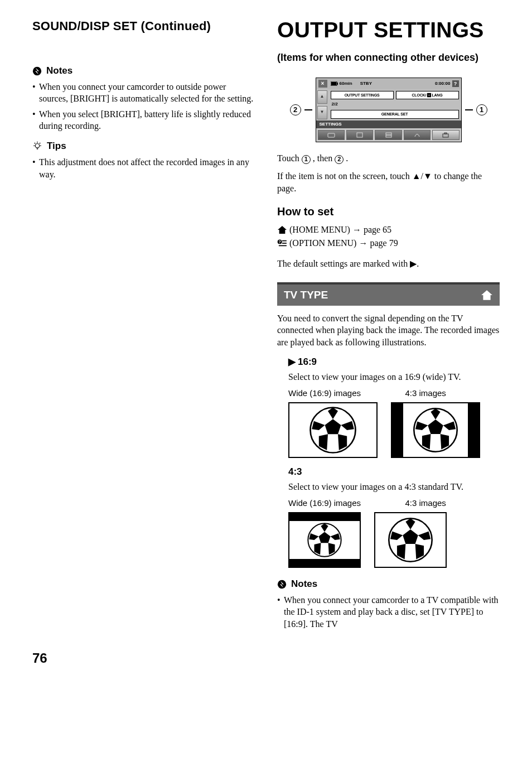  What do you see at coordinates (362, 95) in the screenshot?
I see `lcd-tab-output-settings: OUTPUT SETTINGS` at bounding box center [362, 95].